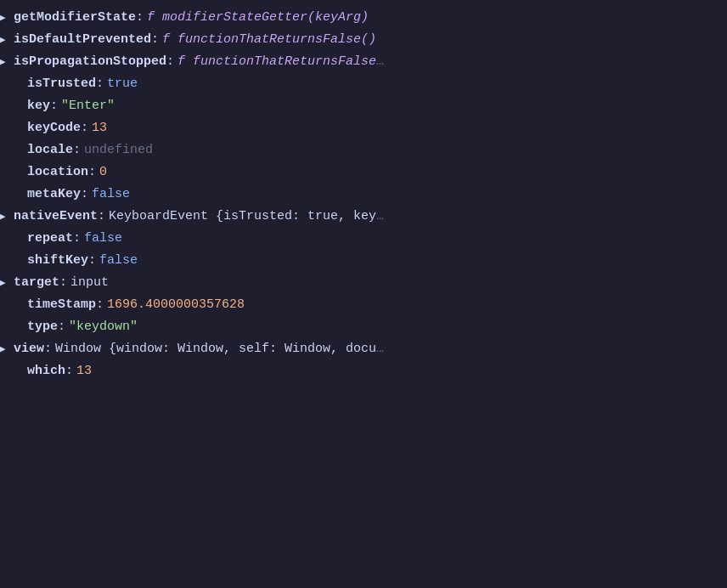  What do you see at coordinates (37, 283) in the screenshot?
I see `prop-key-target: target` at bounding box center [37, 283].